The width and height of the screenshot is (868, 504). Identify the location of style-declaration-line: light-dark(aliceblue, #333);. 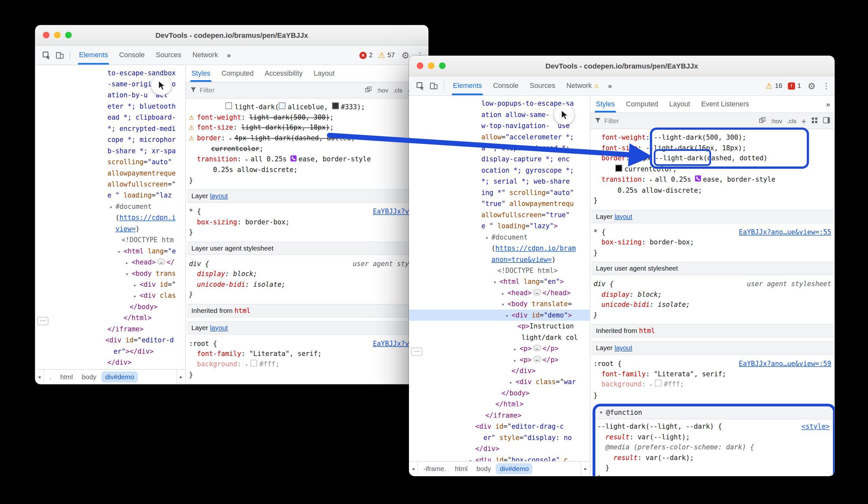
(308, 107).